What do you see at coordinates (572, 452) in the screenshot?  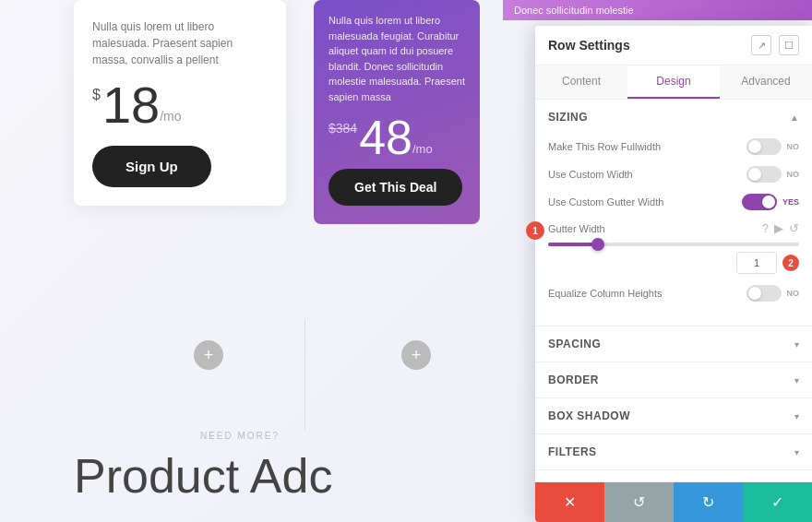 I see `filters-section-title: Filters` at bounding box center [572, 452].